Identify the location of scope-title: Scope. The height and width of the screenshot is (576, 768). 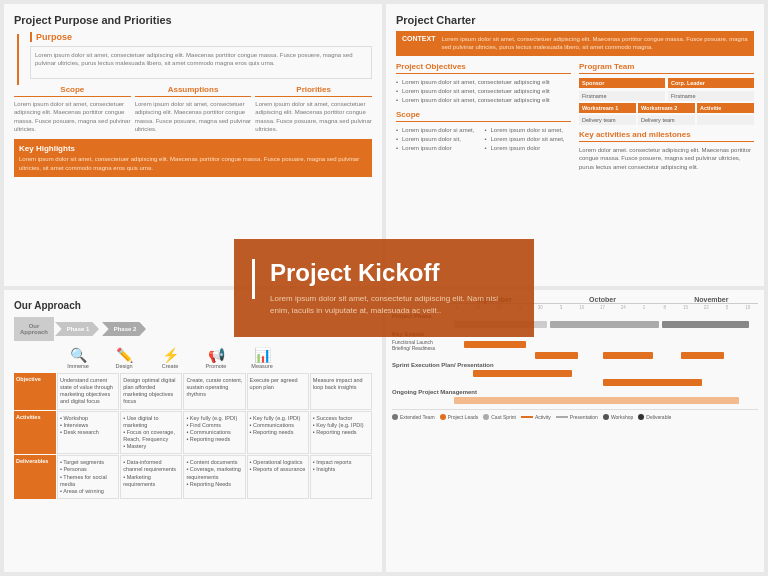
(484, 116).